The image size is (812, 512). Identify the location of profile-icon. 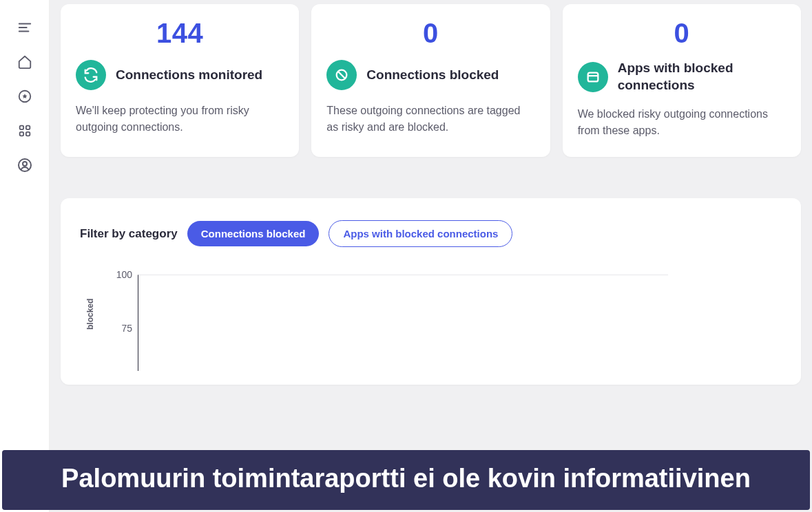
(25, 165).